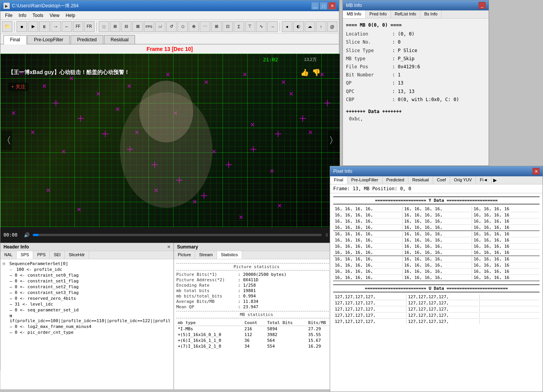 The height and width of the screenshot is (392, 543). Describe the element at coordinates (171, 27) in the screenshot. I see `rotate-button: ↺` at that location.